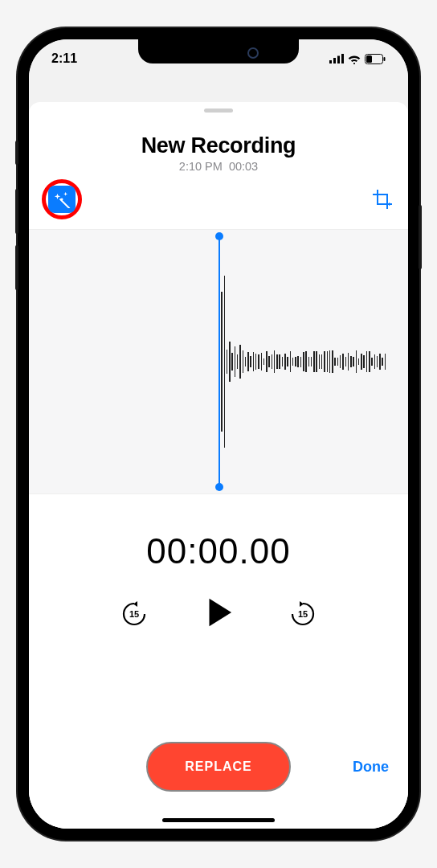 The width and height of the screenshot is (437, 868). I want to click on waveform, so click(303, 362).